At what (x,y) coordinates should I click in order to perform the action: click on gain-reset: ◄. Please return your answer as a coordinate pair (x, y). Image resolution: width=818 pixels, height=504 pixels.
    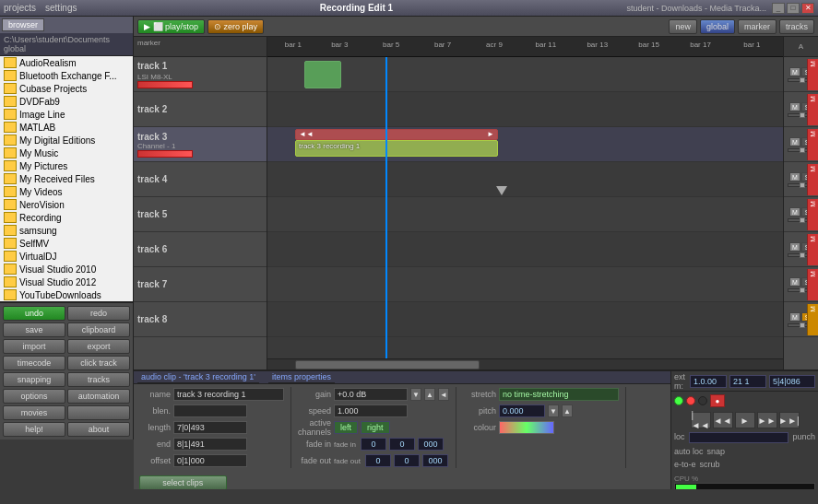
    Looking at the image, I should click on (444, 394).